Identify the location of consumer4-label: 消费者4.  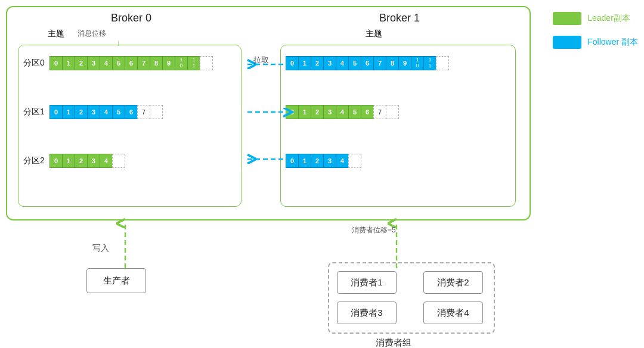
(453, 313).